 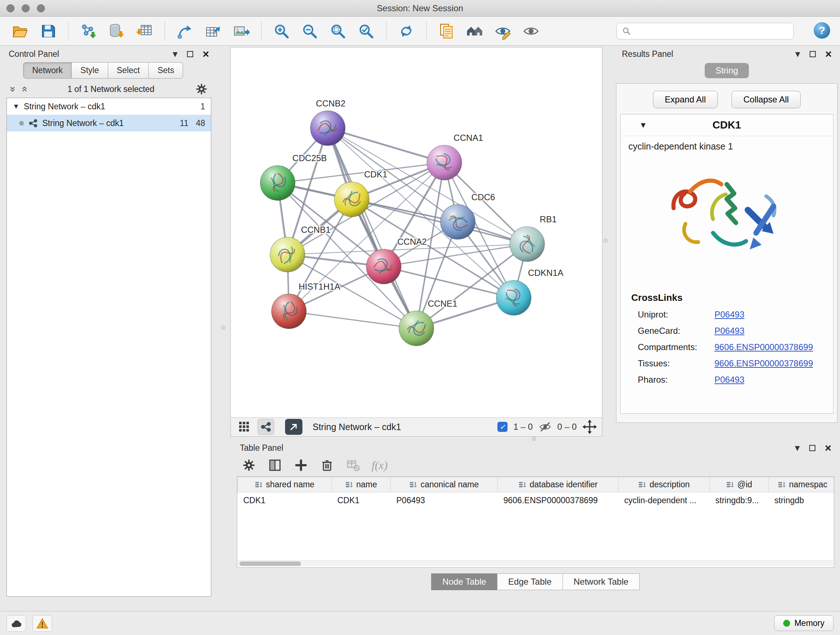 I want to click on copy-document-button, so click(x=447, y=31).